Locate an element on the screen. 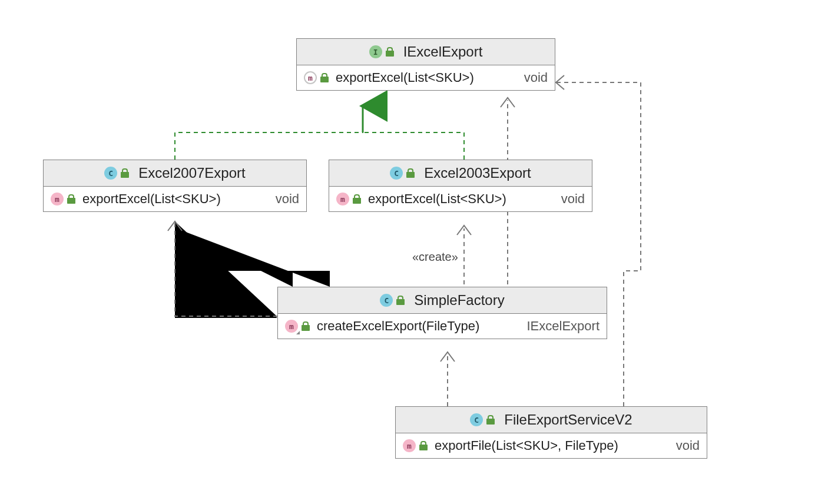 The image size is (828, 504). method-signature: exportFile(List<SKU>, FileType) is located at coordinates (526, 446).